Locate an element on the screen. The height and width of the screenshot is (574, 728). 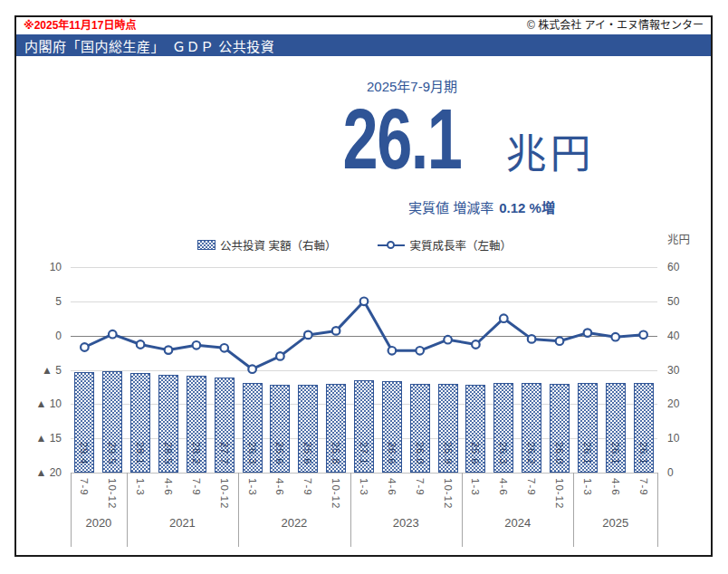
right-axis-tick: 30 is located at coordinates (683, 370).